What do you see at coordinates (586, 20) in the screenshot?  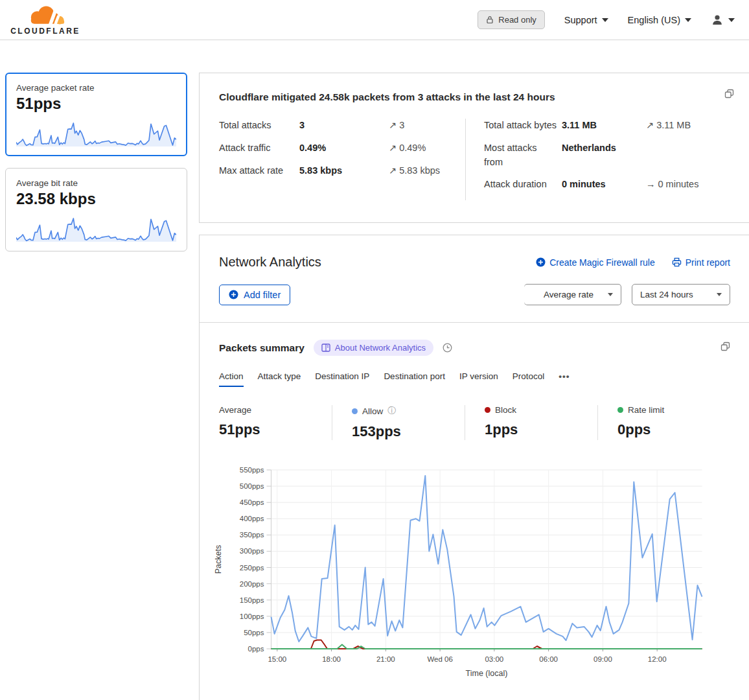 I see `support-menu: Support` at bounding box center [586, 20].